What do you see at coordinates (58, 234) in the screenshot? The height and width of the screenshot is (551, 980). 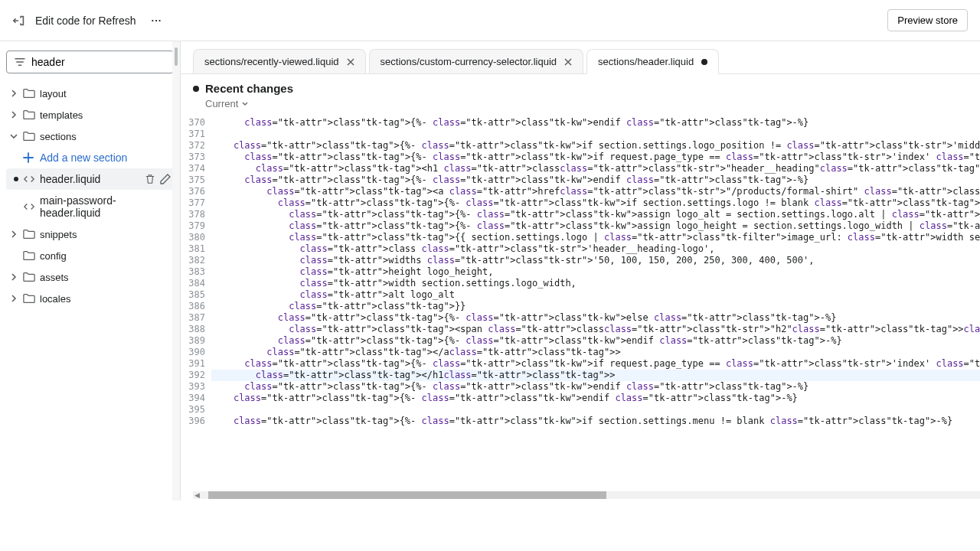 I see `folder-label: snippets` at bounding box center [58, 234].